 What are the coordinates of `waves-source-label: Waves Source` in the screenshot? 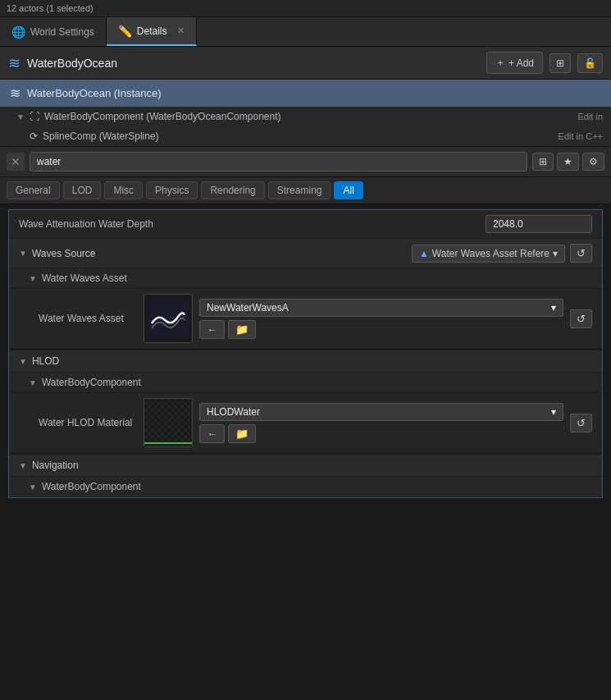 It's located at (64, 254).